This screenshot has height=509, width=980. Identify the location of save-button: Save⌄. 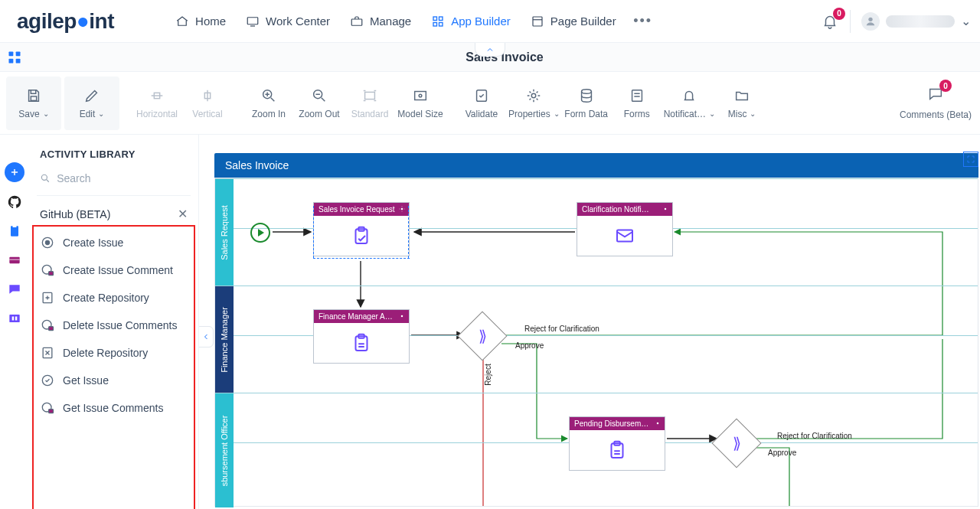
(34, 103).